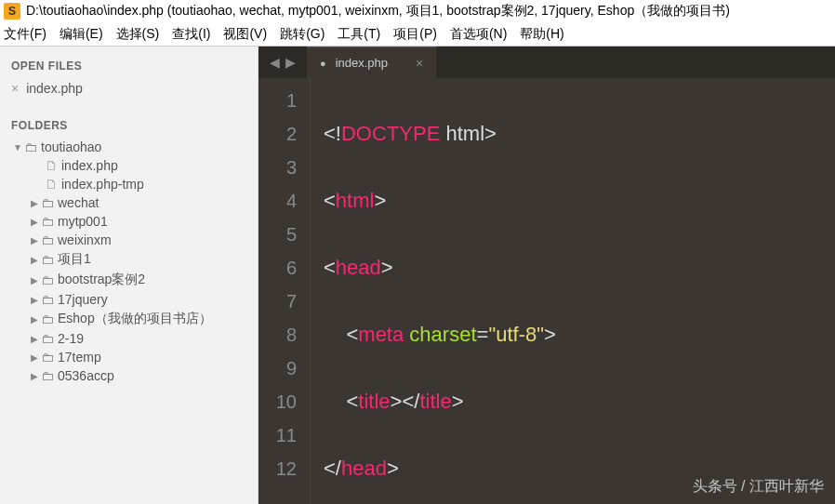  I want to click on title-bar: S D:\toutiaohao\index.php (toutiaohao, w…, so click(418, 11).